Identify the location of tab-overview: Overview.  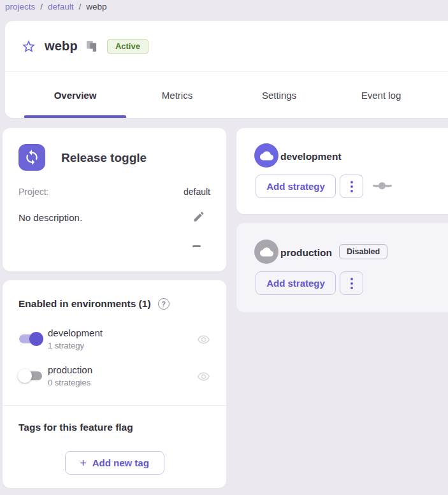
(75, 95).